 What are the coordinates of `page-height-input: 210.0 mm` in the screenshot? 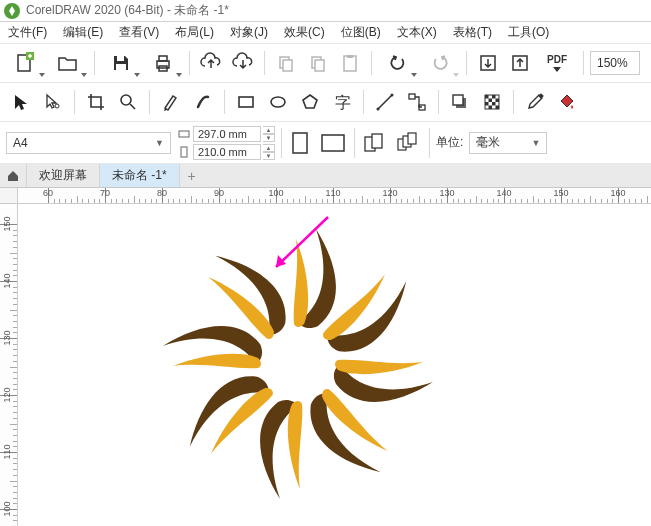 It's located at (227, 152).